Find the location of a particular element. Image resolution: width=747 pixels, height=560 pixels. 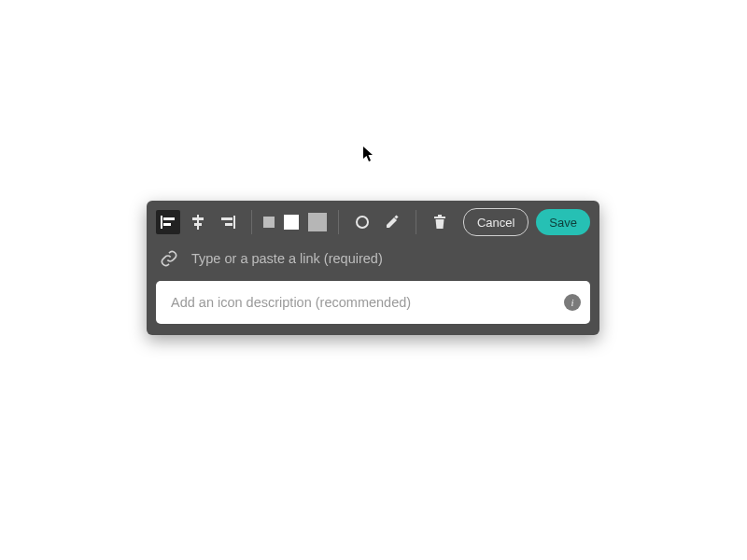

delete-button is located at coordinates (440, 222).